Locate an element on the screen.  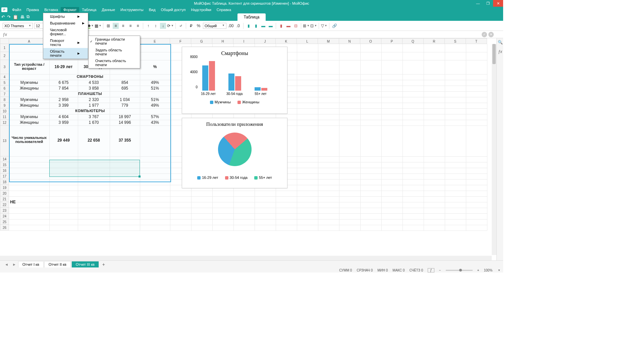
sheet-next-button: ► is located at coordinates (14, 264).